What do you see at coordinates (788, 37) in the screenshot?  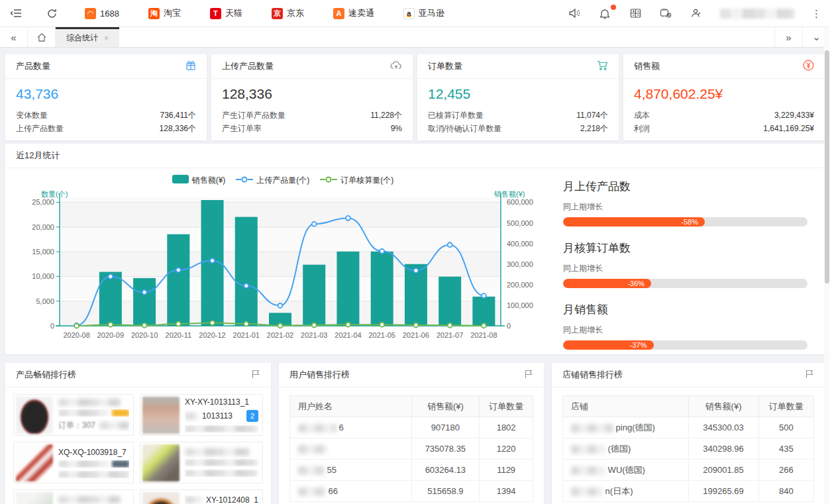 I see `tabs-scroll-right-icon: »` at bounding box center [788, 37].